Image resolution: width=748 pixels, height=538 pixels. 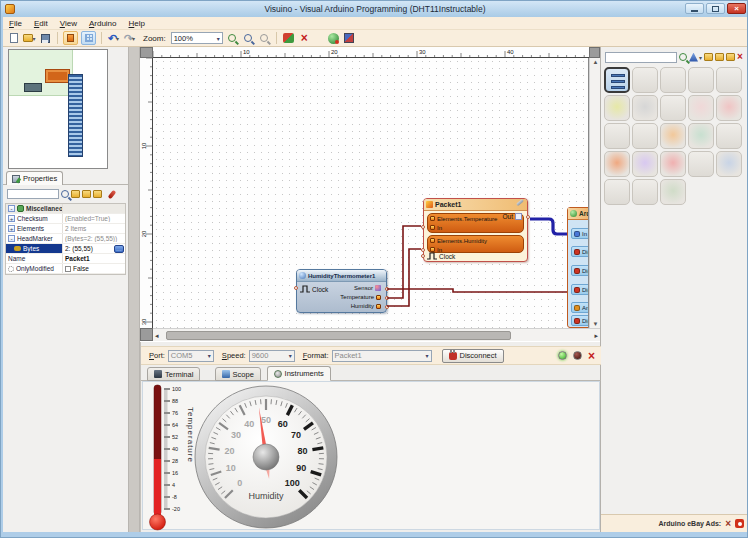 What do you see at coordinates (114, 38) in the screenshot?
I see `undo-icon: ↶▾` at bounding box center [114, 38].